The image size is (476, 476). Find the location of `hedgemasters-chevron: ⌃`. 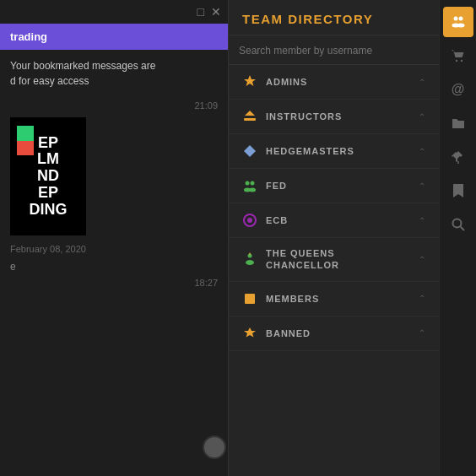

hedgemasters-chevron: ⌃ is located at coordinates (422, 152).